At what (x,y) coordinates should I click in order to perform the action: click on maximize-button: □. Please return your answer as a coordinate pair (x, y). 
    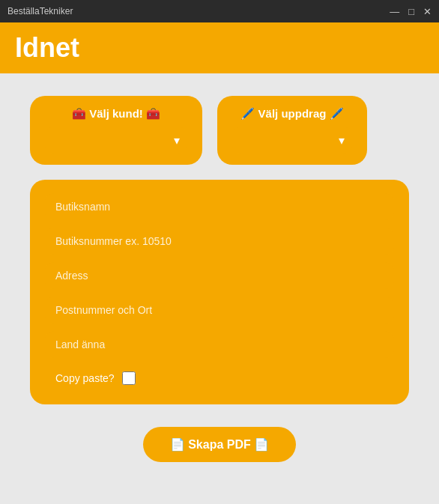
    Looking at the image, I should click on (411, 12).